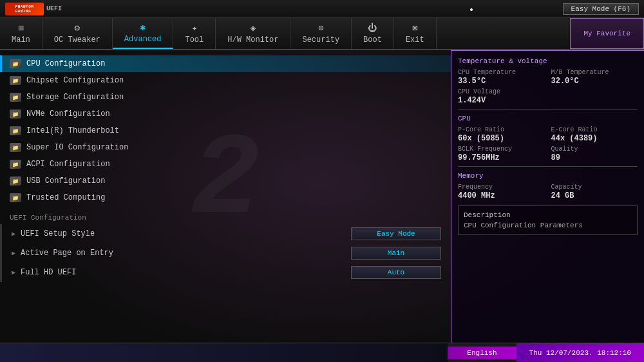 The width and height of the screenshot is (644, 362). What do you see at coordinates (501, 154) in the screenshot?
I see `bclk-col: BCLK Frequency 99.756MHz` at bounding box center [501, 154].